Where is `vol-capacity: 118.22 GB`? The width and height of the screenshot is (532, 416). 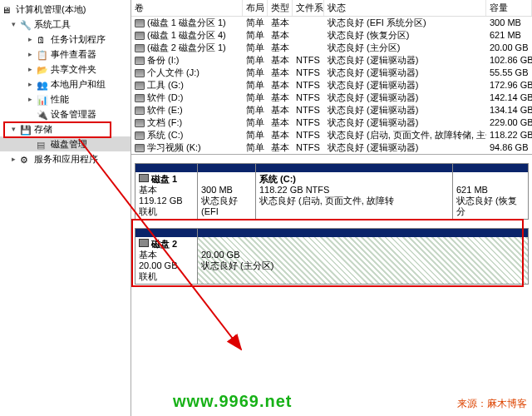
vol-capacity: 118.22 GB is located at coordinates (509, 135).